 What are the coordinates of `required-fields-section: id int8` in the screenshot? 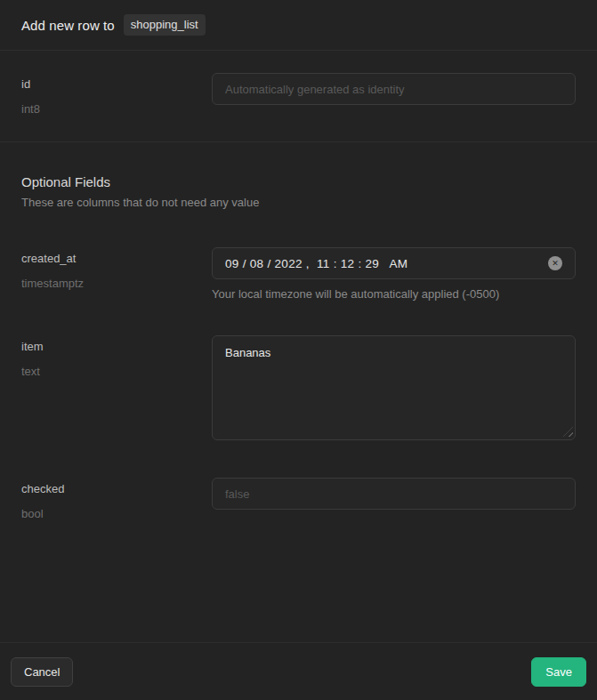 It's located at (299, 96).